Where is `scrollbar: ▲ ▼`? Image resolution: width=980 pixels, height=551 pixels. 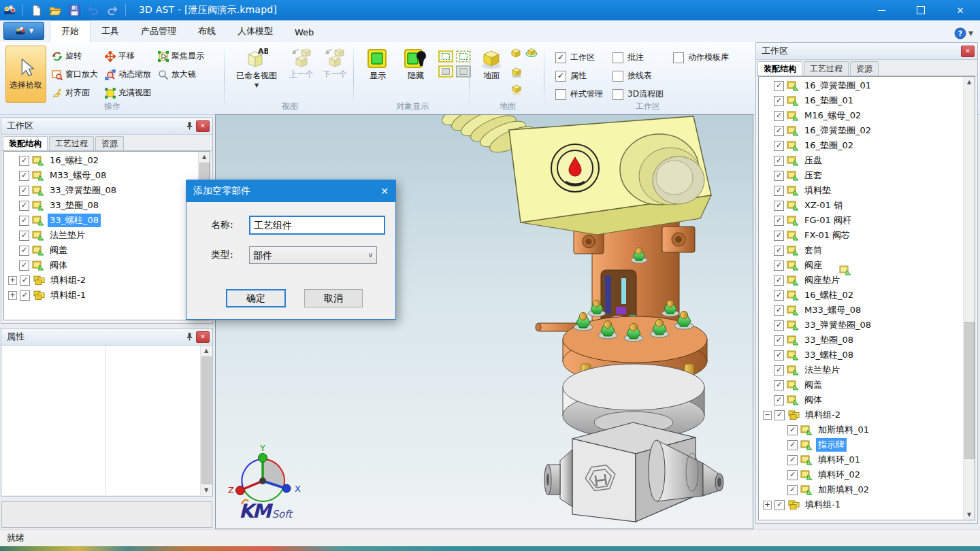 scrollbar: ▲ ▼ is located at coordinates (206, 420).